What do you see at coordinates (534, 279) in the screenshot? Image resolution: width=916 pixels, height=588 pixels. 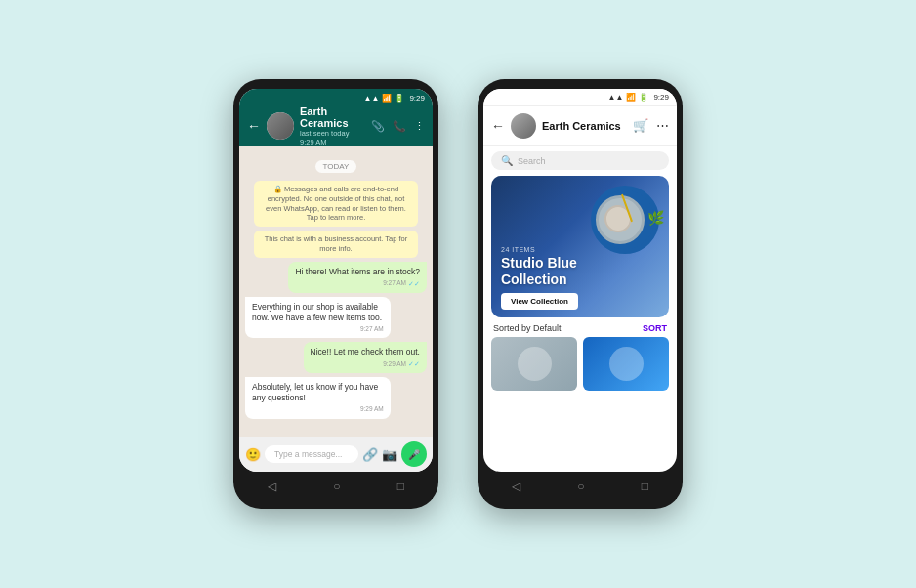 I see `hero-title-line2: Collection` at bounding box center [534, 279].